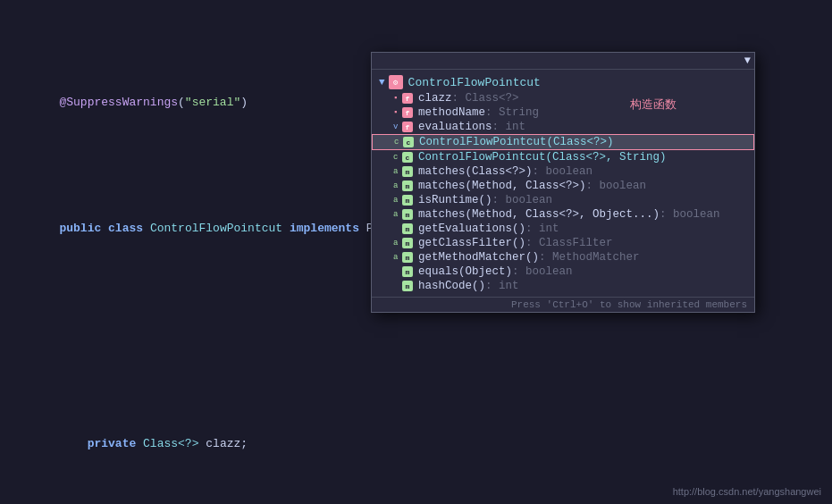  What do you see at coordinates (416, 444) in the screenshot?
I see `code-line: private Class<?> clazz;` at bounding box center [416, 444].